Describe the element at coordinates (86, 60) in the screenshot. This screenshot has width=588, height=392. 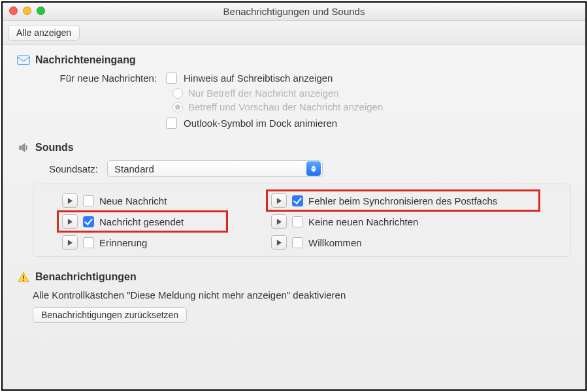
I see `section-incoming-title: Nachrichteneingang` at that location.